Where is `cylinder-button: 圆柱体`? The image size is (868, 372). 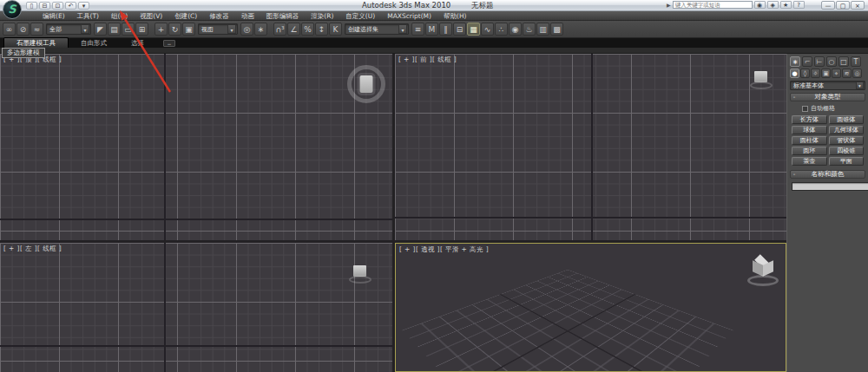
cylinder-button: 圆柱体 is located at coordinates (809, 140).